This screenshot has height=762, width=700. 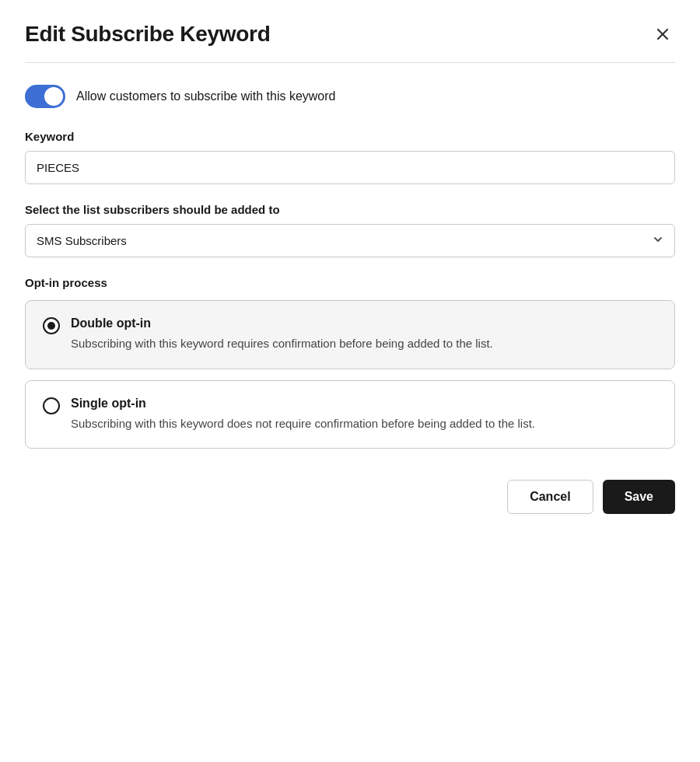 I want to click on header-divider, so click(x=350, y=62).